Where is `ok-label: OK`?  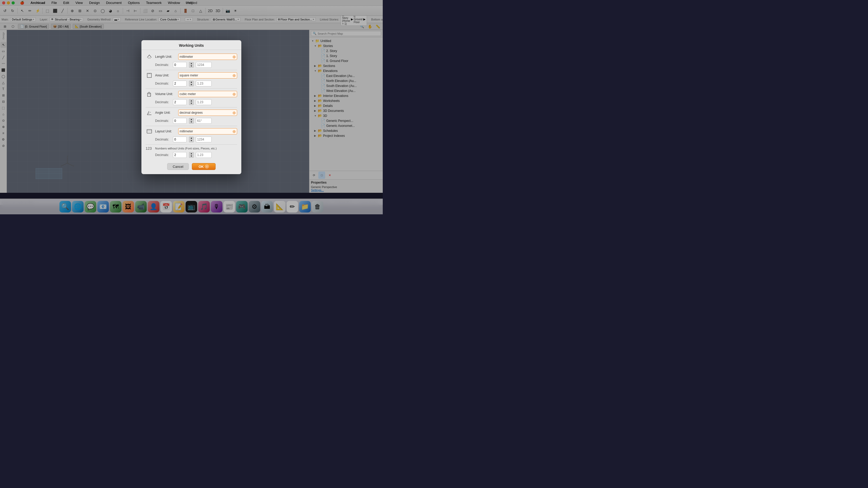
ok-label: OK is located at coordinates (201, 167).